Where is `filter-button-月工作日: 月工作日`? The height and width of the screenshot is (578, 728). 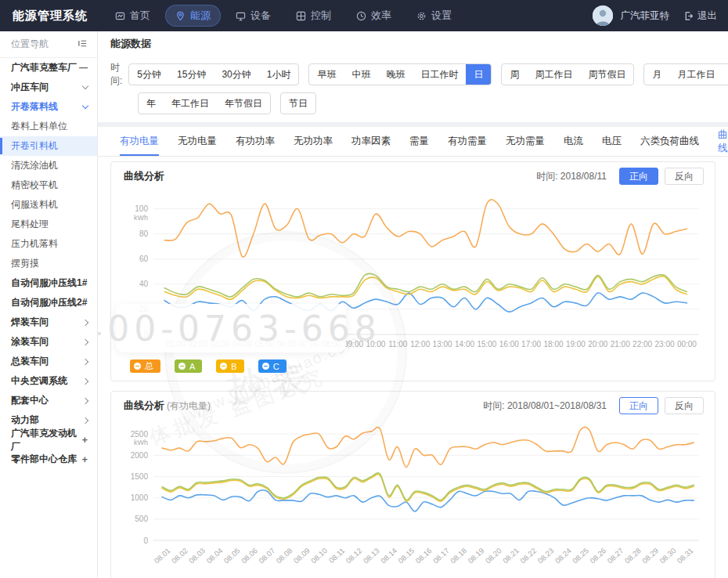
filter-button-月工作日: 月工作日 is located at coordinates (696, 74).